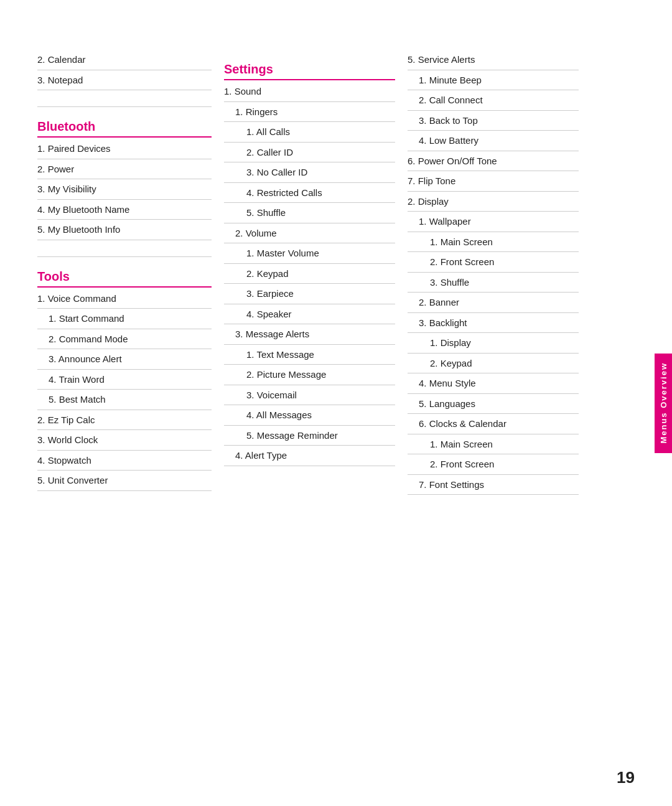 This screenshot has height=806, width=672. What do you see at coordinates (493, 81) in the screenshot?
I see `list-item: 1. Minute Beep` at bounding box center [493, 81].